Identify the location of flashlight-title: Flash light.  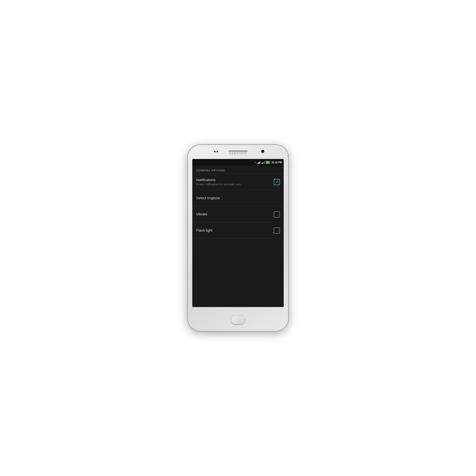
(235, 230).